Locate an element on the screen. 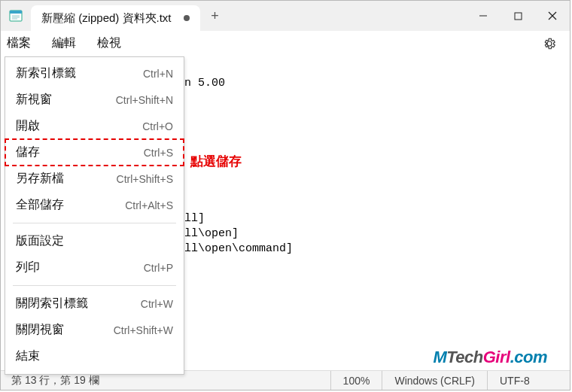  menu-file: 檔案 is located at coordinates (19, 44).